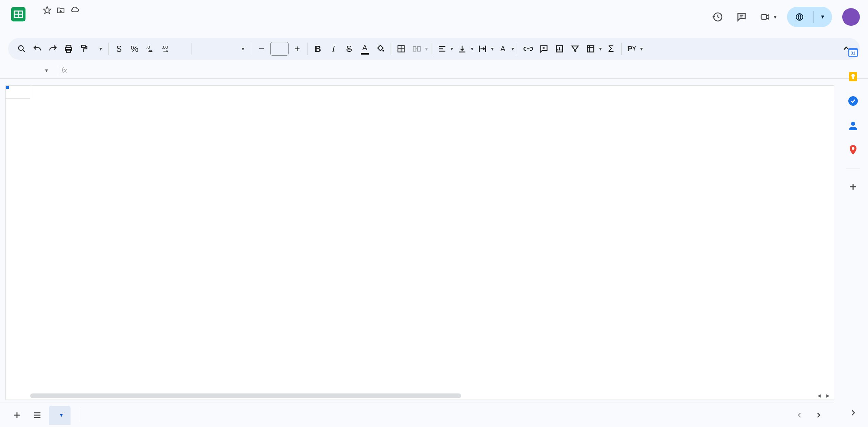 Image resolution: width=868 pixels, height=427 pixels. Describe the element at coordinates (297, 49) in the screenshot. I see `increase-font-icon: +` at that location.